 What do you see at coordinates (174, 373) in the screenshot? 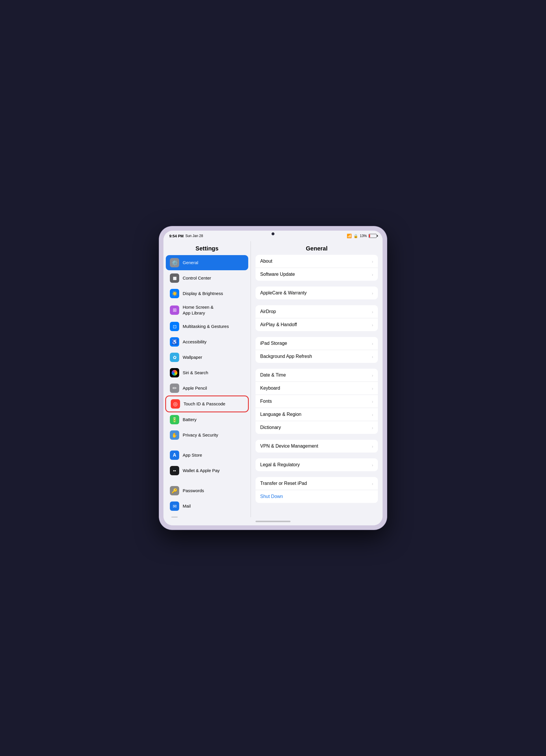
I see `siri-icon` at bounding box center [174, 373].